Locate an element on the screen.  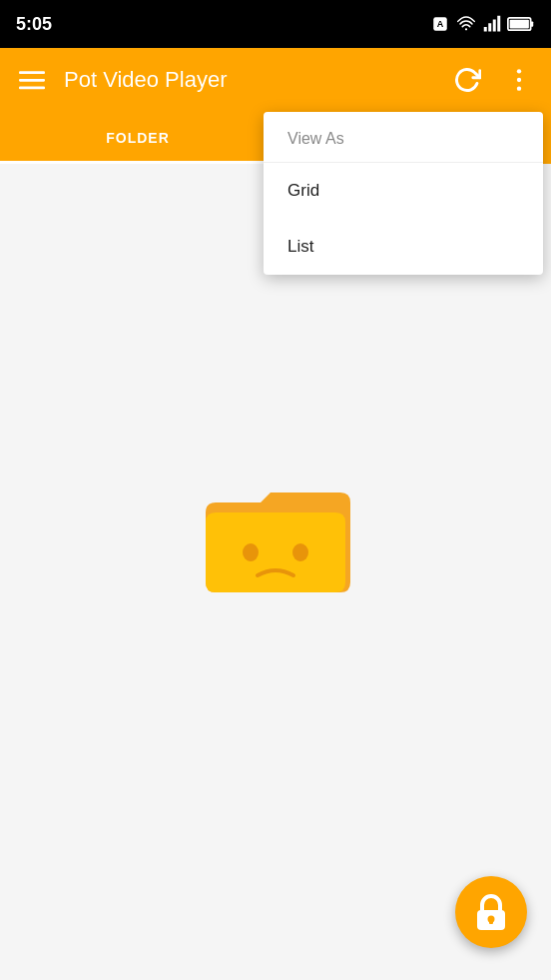
dropdown-item-grid: Grid is located at coordinates (403, 191).